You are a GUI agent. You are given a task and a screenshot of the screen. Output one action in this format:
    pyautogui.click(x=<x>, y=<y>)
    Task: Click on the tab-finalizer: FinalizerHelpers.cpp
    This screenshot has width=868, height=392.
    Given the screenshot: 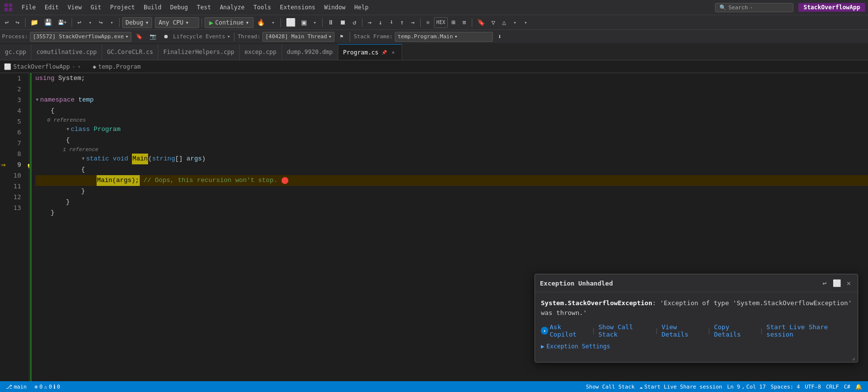 What is the action you would take?
    pyautogui.click(x=199, y=52)
    